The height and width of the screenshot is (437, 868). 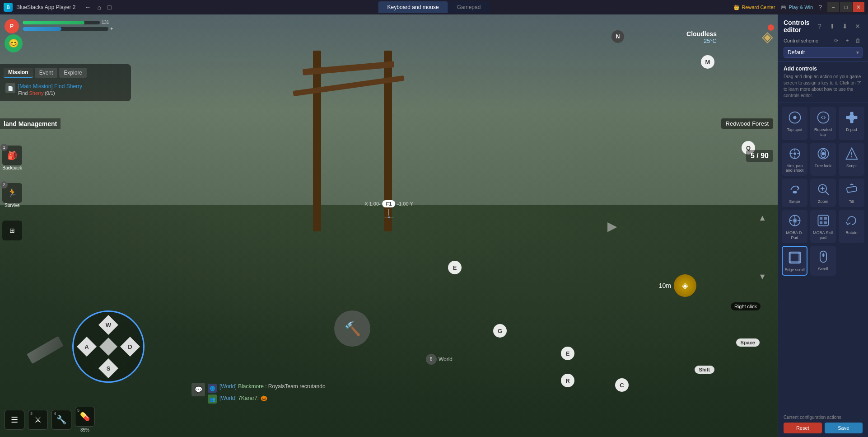 What do you see at coordinates (823, 235) in the screenshot?
I see `moba-skill-label: MOBA Skill pad` at bounding box center [823, 235].